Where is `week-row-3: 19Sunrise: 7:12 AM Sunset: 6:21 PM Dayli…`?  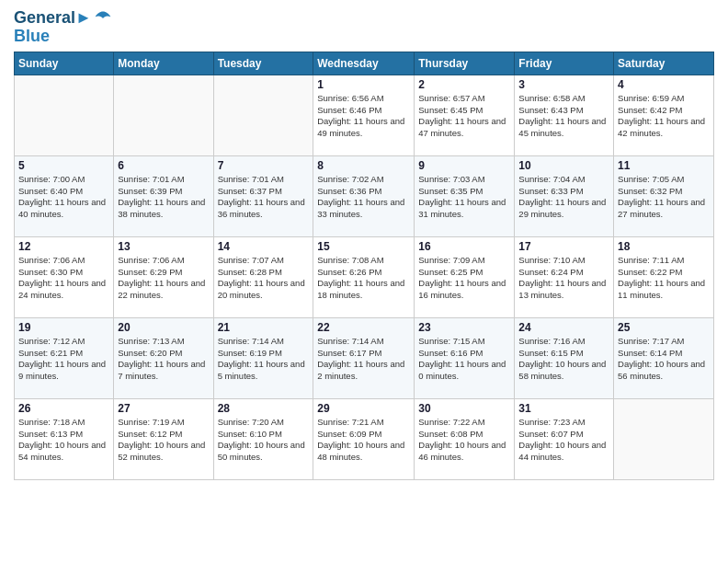 week-row-3: 19Sunrise: 7:12 AM Sunset: 6:21 PM Dayli… is located at coordinates (364, 358).